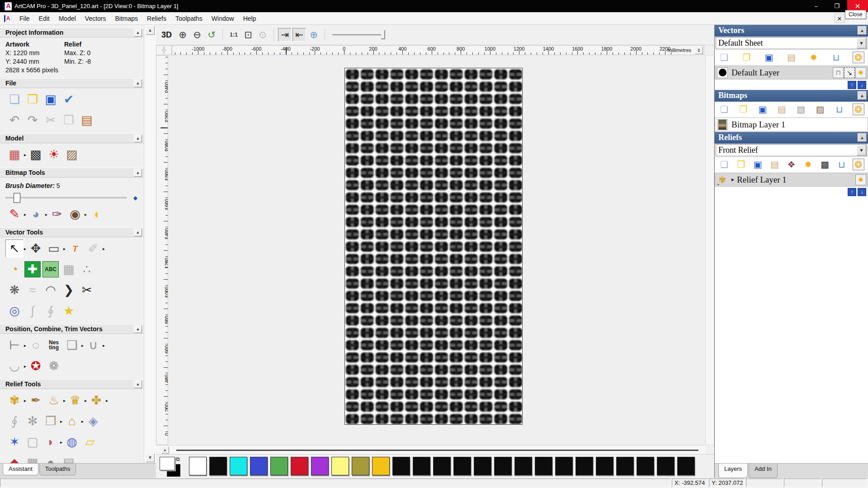 The height and width of the screenshot is (488, 868). Describe the element at coordinates (82, 345) in the screenshot. I see `group-vectors-flyout-arrow: ▸` at that location.